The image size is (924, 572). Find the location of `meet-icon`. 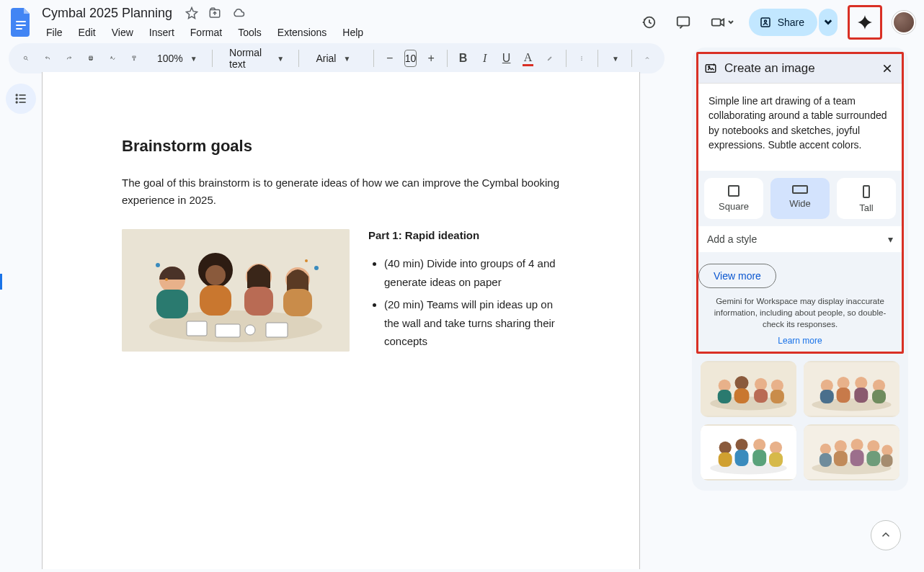

meet-icon is located at coordinates (722, 22).